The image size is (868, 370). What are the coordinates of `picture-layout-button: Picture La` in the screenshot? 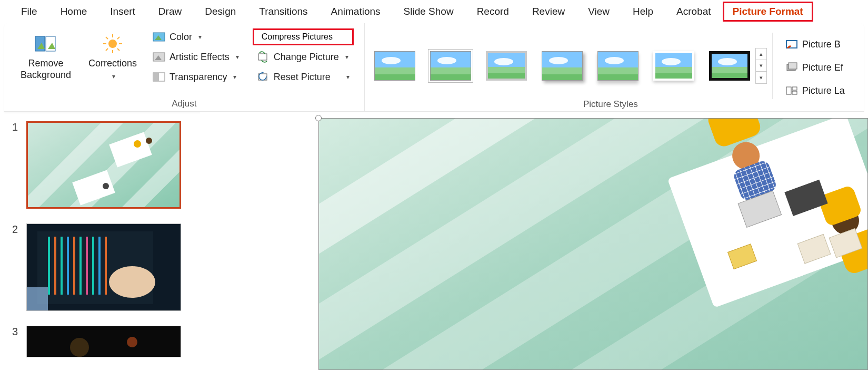 It's located at (815, 91).